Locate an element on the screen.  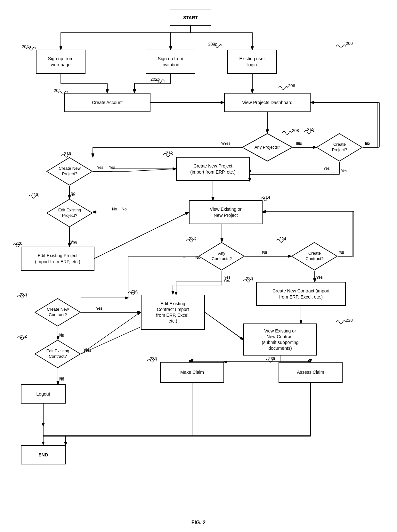
logout-node: Logout is located at coordinates (43, 394).